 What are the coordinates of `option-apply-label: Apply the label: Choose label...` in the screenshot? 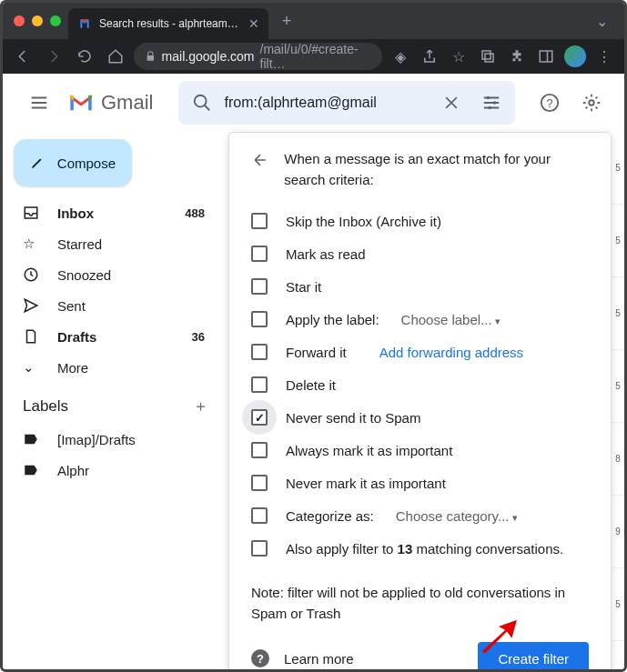 It's located at (420, 319).